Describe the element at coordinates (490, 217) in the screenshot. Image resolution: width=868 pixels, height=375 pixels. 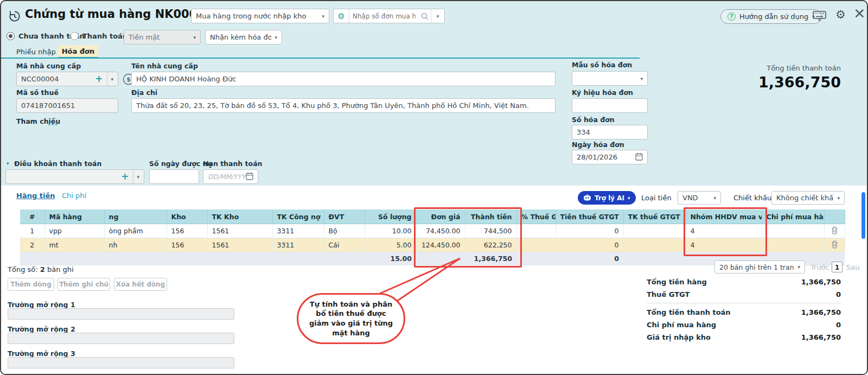
I see `col-thanh-tien: Thành tiền` at that location.